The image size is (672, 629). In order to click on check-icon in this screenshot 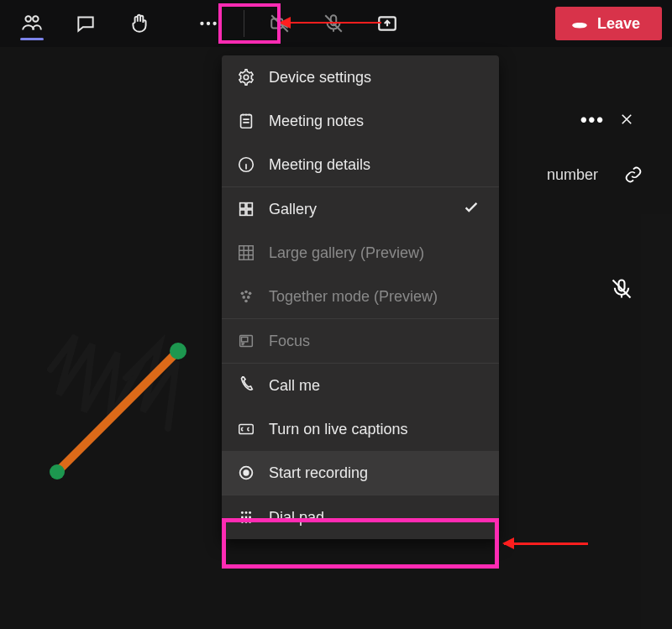, I will do `click(471, 210)`.